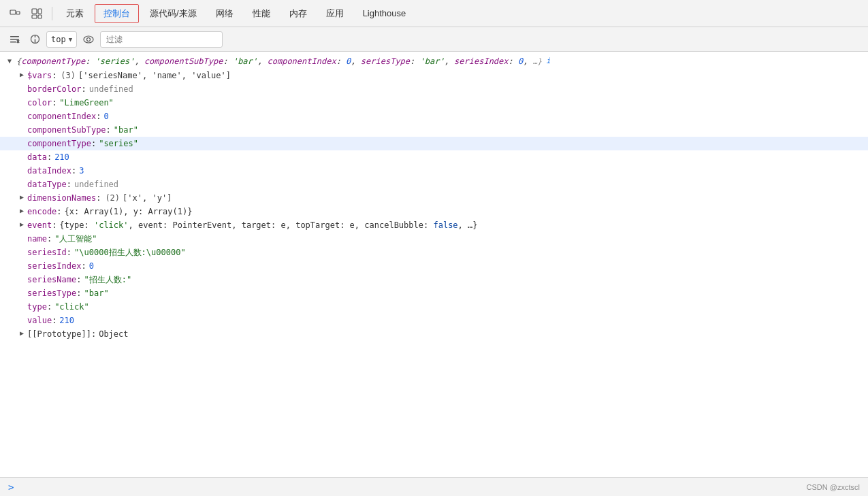  Describe the element at coordinates (434, 103) in the screenshot. I see `prop-color: color: "LimeGreen"` at that location.